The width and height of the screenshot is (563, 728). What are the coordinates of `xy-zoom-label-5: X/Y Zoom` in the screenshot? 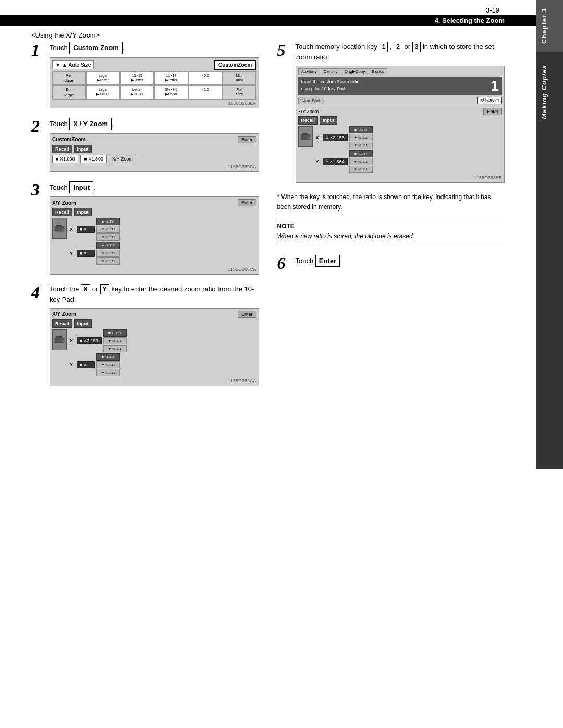 It's located at (309, 112).